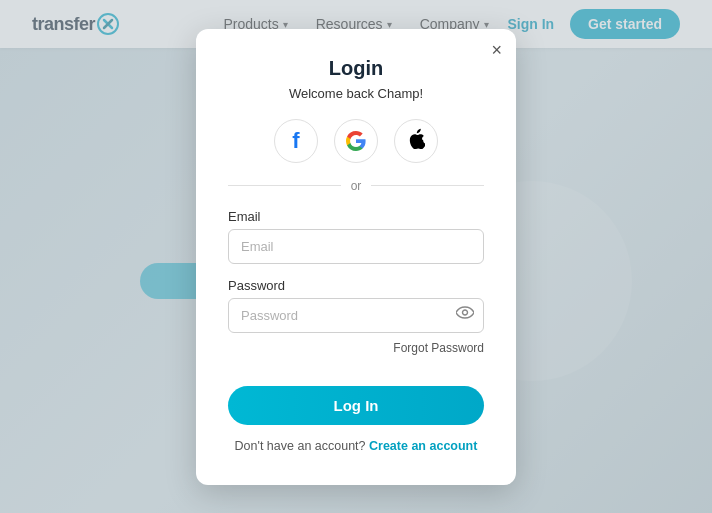  Describe the element at coordinates (356, 406) in the screenshot. I see `login-button: Log In` at that location.